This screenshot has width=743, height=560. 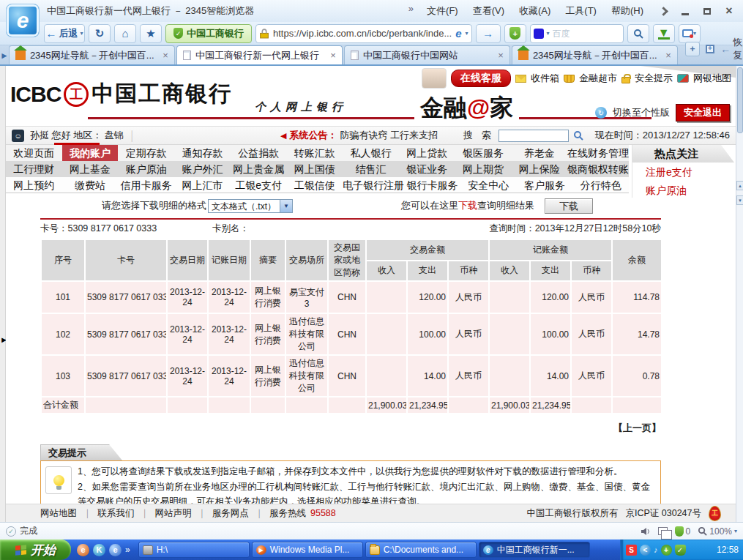 I want to click on nav-item-工行理财: 工行理财, so click(x=34, y=169).